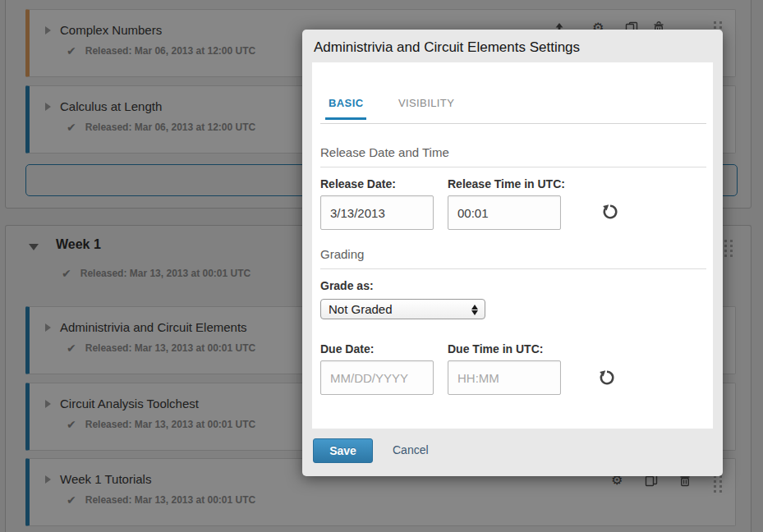  What do you see at coordinates (347, 286) in the screenshot?
I see `grade-as-label: Grade as:` at bounding box center [347, 286].